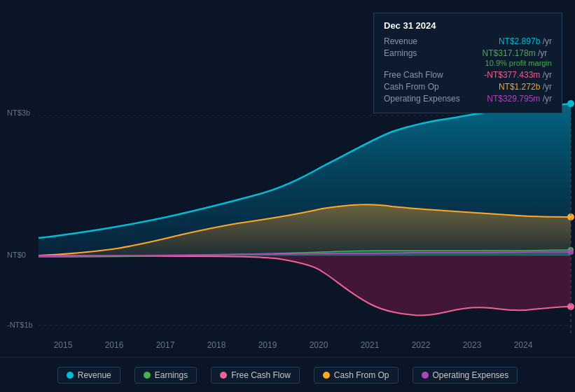 The image size is (575, 392). I want to click on svg-text: 2016, so click(115, 345).